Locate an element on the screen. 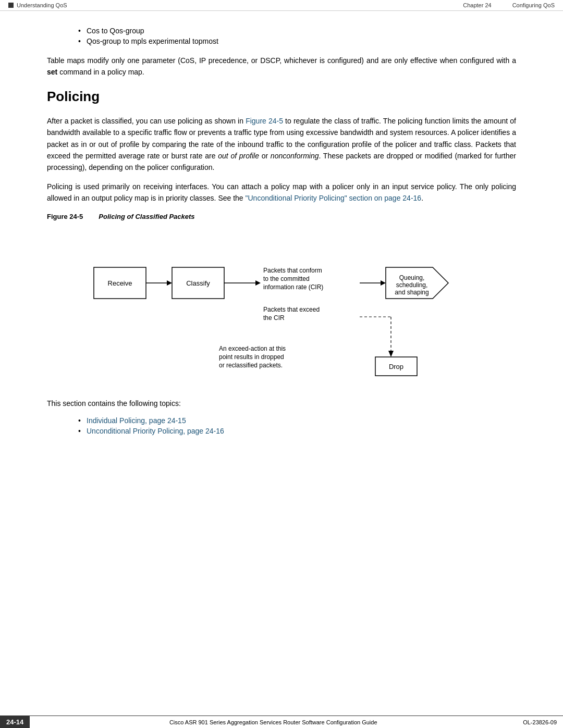 This screenshot has width=563, height=728. table-maps-text1: Table maps modify only one parameter (Co… is located at coordinates (282, 60).